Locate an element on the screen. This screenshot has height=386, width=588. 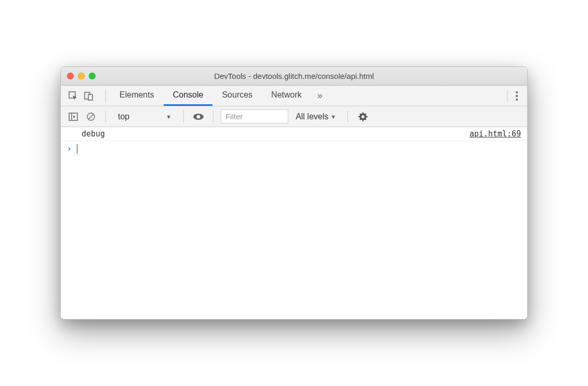
traffic-lights is located at coordinates (81, 76).